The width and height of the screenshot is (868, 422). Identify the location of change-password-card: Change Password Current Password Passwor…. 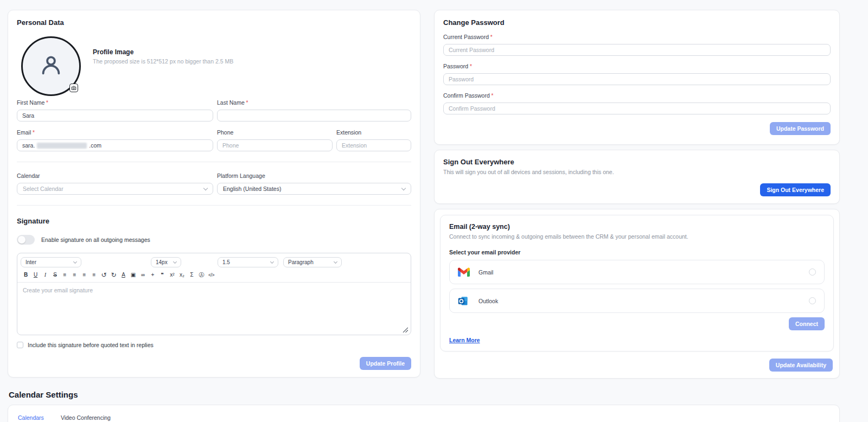
(637, 77).